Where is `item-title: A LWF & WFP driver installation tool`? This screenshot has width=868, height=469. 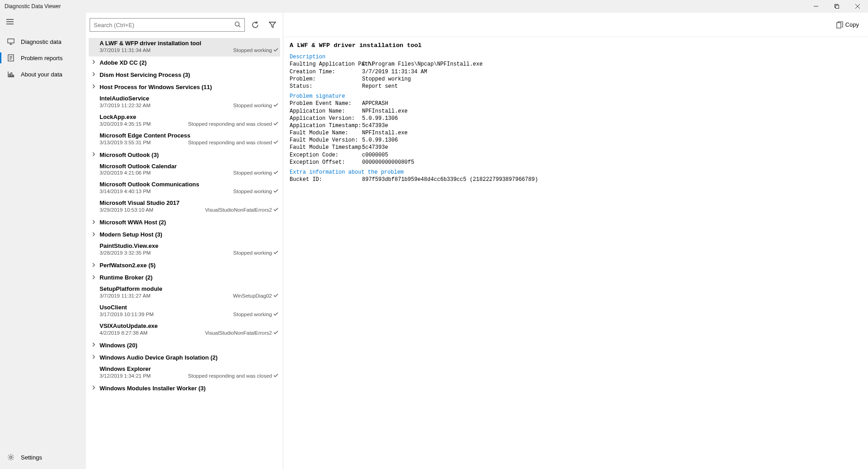
item-title: A LWF & WFP driver installation tool is located at coordinates (189, 43).